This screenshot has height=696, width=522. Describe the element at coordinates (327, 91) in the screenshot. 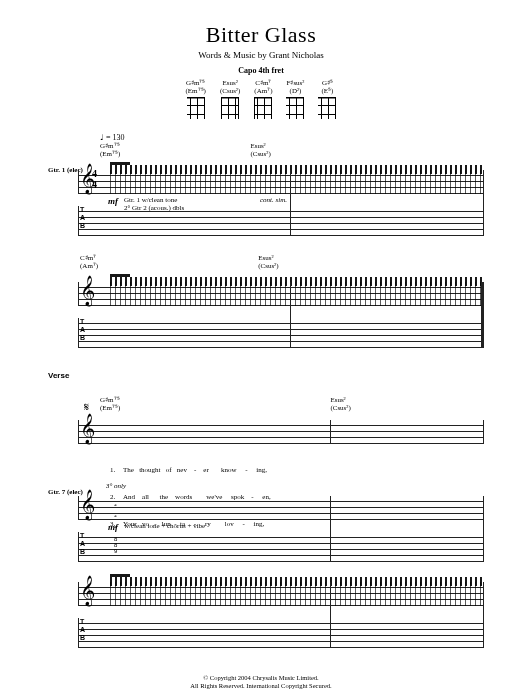

I see `chord-paren: (E⁵)` at that location.